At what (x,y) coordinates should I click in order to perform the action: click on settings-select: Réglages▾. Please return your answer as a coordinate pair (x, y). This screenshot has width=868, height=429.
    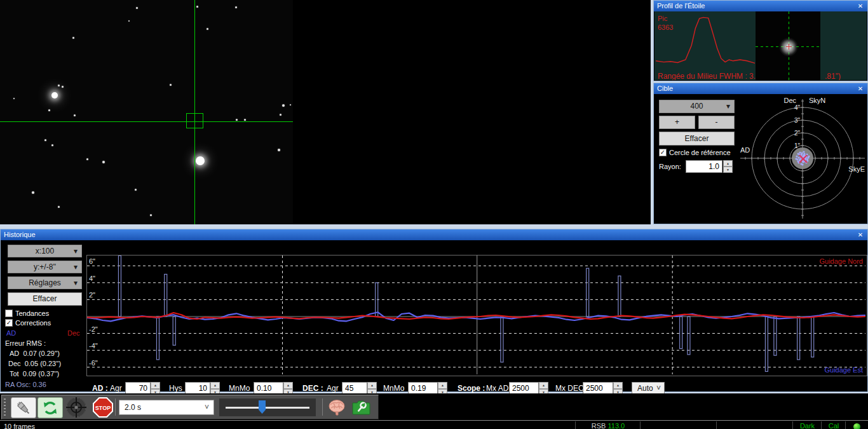
    Looking at the image, I should click on (44, 283).